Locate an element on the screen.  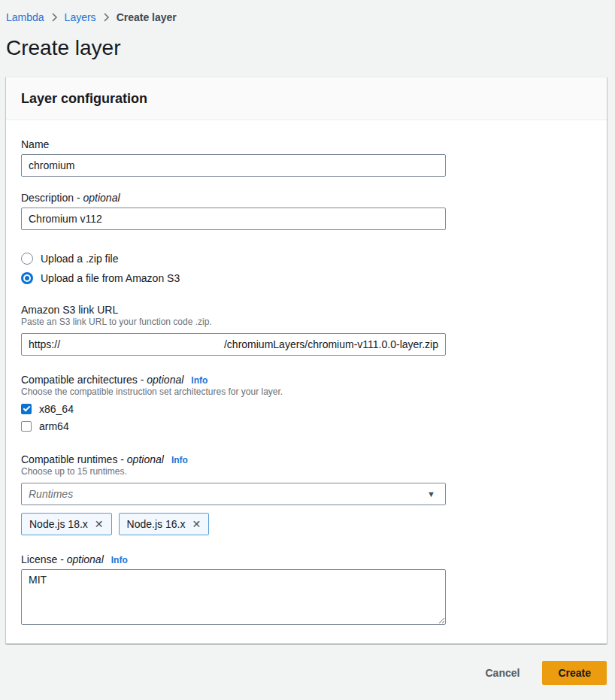
runtimes-label-text: Compatible runtimes - optional is located at coordinates (92, 459).